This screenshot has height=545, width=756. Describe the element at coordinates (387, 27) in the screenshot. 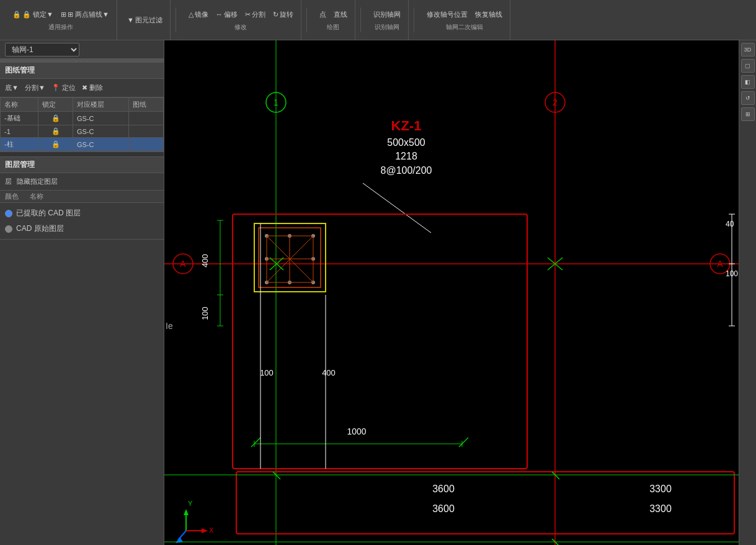

I see `toolbar-group-axis-label: 识别轴网` at that location.